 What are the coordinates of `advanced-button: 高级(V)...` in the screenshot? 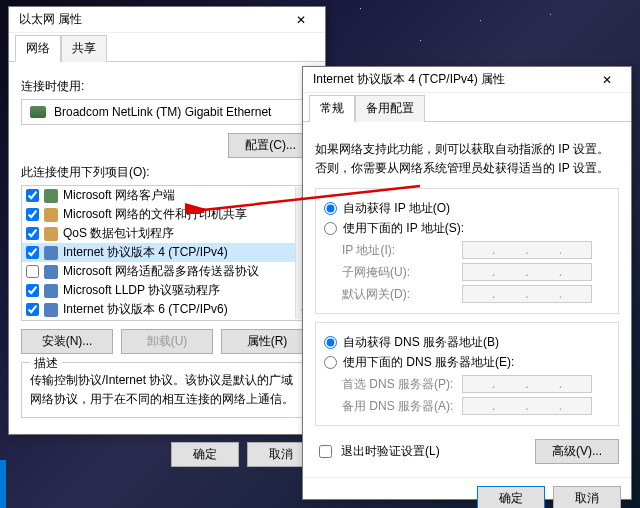 It's located at (577, 452).